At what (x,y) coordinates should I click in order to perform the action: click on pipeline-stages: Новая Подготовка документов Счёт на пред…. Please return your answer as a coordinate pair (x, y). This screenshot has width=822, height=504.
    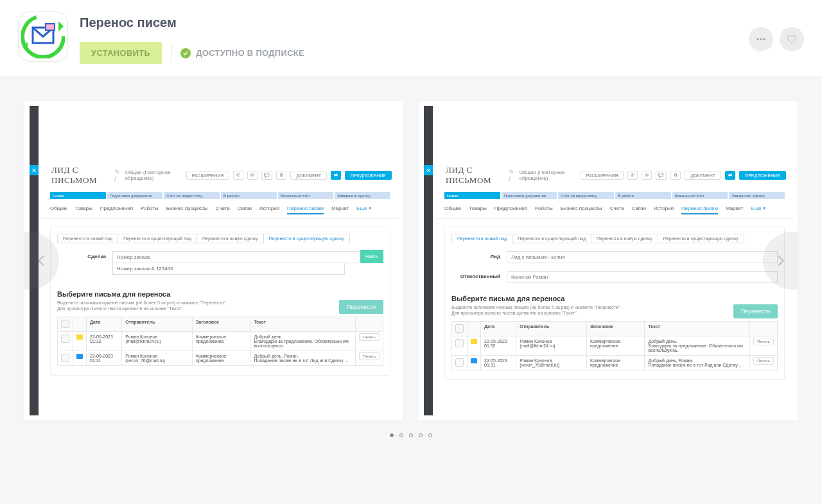
    Looking at the image, I should click on (615, 195).